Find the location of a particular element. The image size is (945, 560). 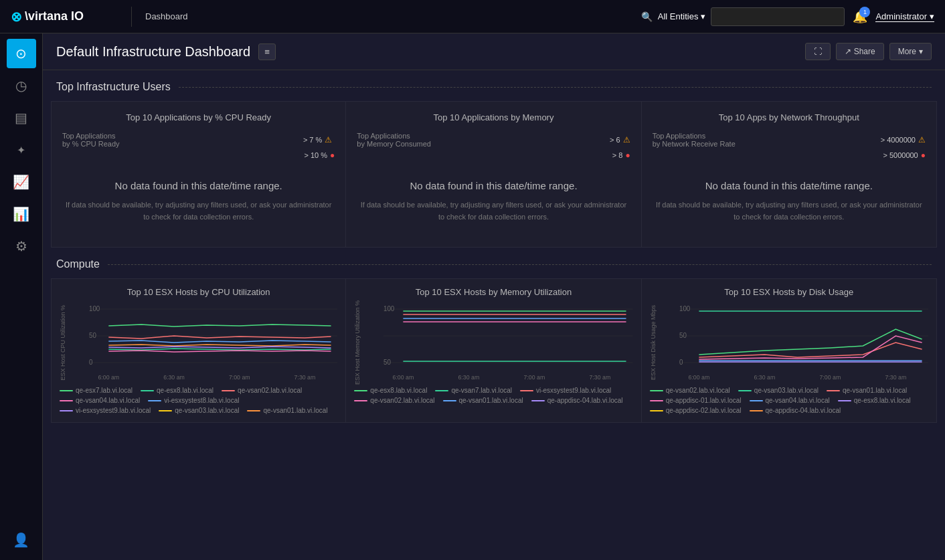

dashboard-actions: ⛶ ↗ Share More ▾ is located at coordinates (869, 52).